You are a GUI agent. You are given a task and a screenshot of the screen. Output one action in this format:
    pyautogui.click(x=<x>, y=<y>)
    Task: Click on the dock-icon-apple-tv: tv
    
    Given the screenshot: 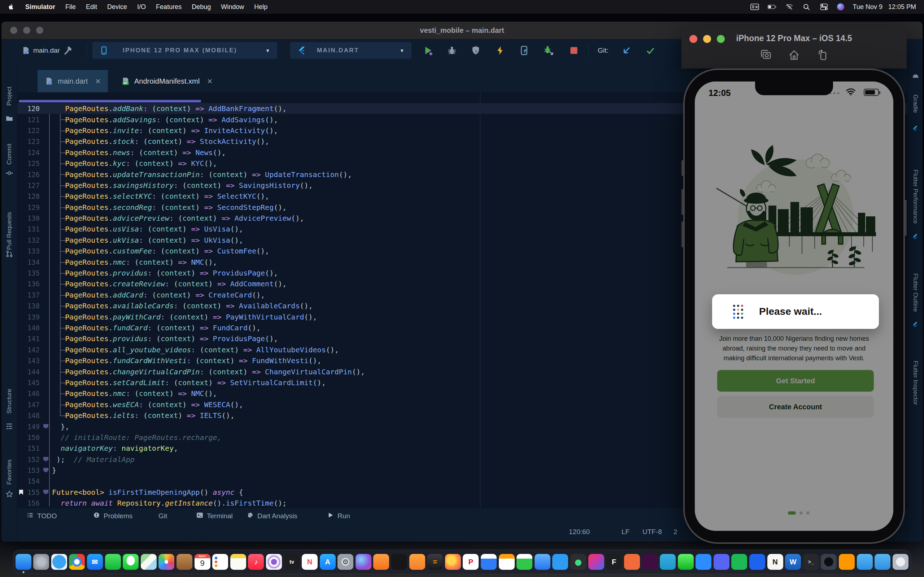 What is the action you would take?
    pyautogui.click(x=292, y=562)
    